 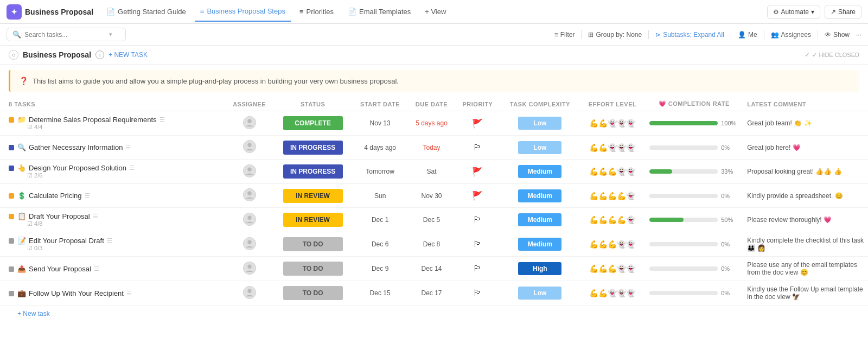 What do you see at coordinates (663, 104) in the screenshot?
I see `heart-icon: 💗` at bounding box center [663, 104].